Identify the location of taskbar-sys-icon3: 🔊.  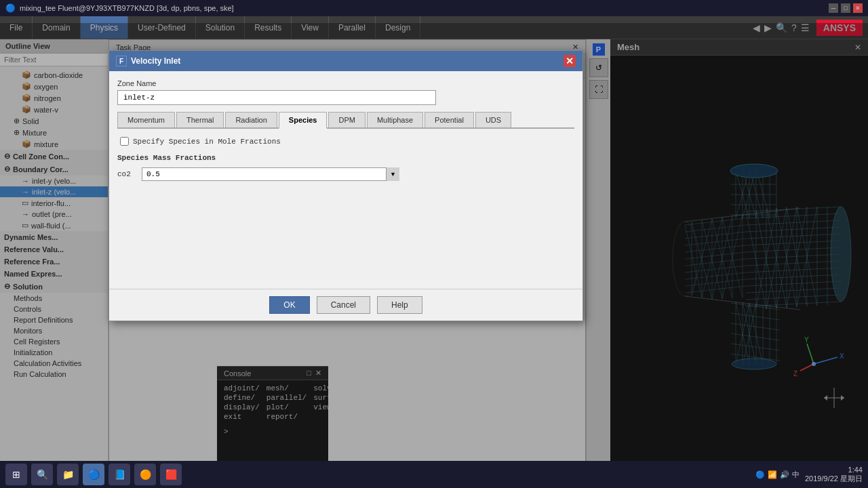
(785, 474).